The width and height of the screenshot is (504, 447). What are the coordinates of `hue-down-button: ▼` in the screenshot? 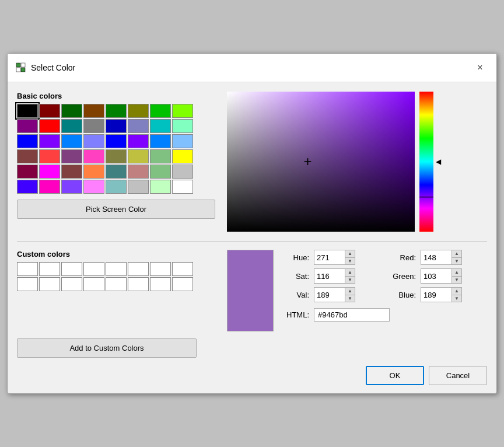 It's located at (350, 261).